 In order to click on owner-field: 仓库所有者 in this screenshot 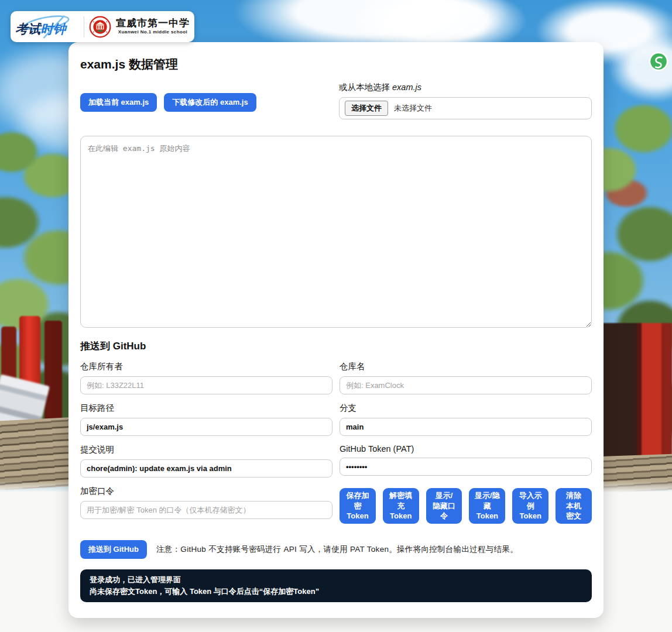, I will do `click(206, 378)`.